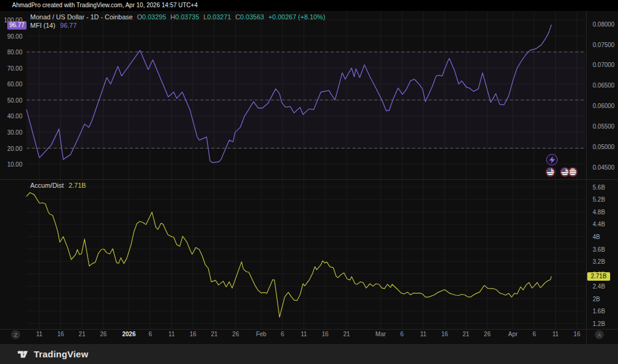 This screenshot has width=618, height=364. Describe the element at coordinates (140, 17) in the screenshot. I see `open-label: O` at that location.